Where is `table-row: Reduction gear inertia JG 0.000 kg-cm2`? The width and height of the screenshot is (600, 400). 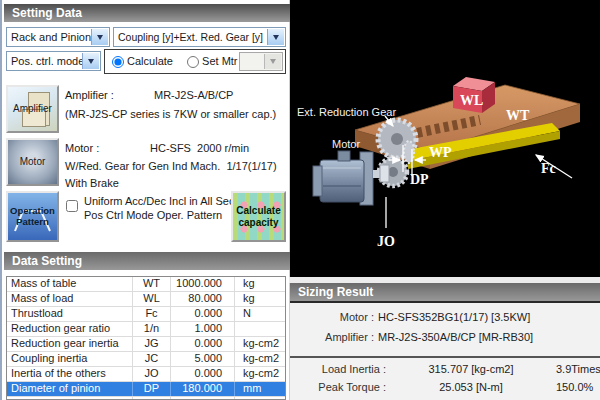
table-row: Reduction gear inertia JG 0.000 kg-cm2 is located at coordinates (146, 344).